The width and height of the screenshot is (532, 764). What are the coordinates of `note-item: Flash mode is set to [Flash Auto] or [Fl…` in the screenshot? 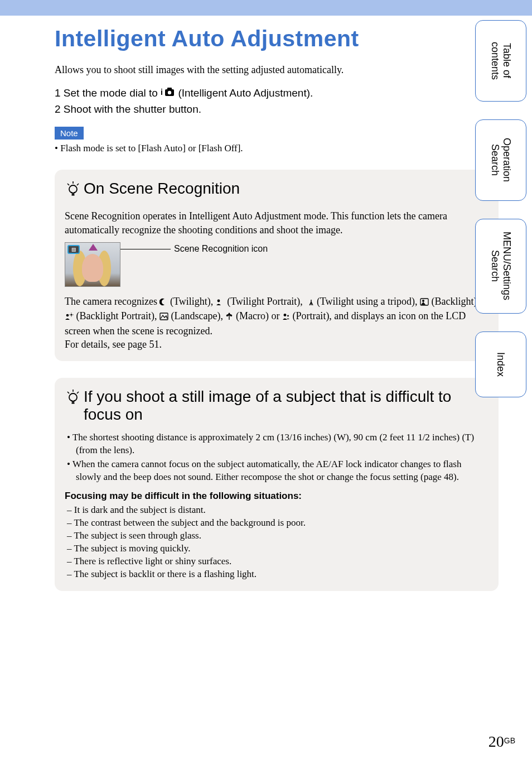 It's located at (277, 148).